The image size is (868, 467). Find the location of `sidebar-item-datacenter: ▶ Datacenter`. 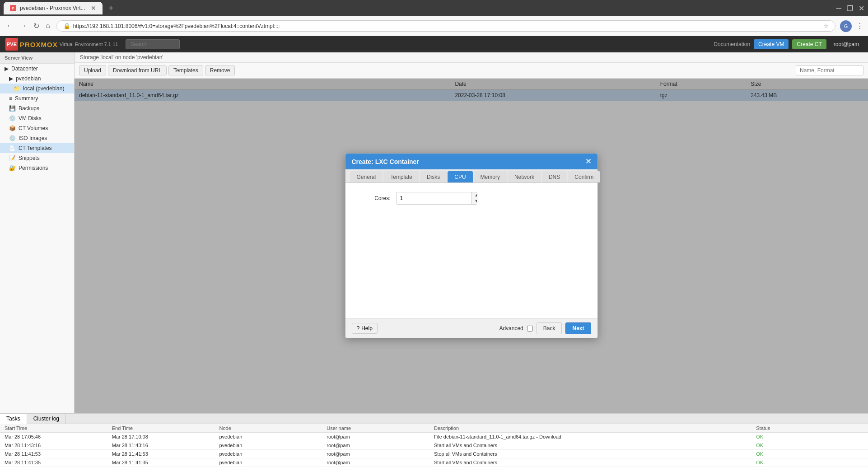

sidebar-item-datacenter: ▶ Datacenter is located at coordinates (37, 69).